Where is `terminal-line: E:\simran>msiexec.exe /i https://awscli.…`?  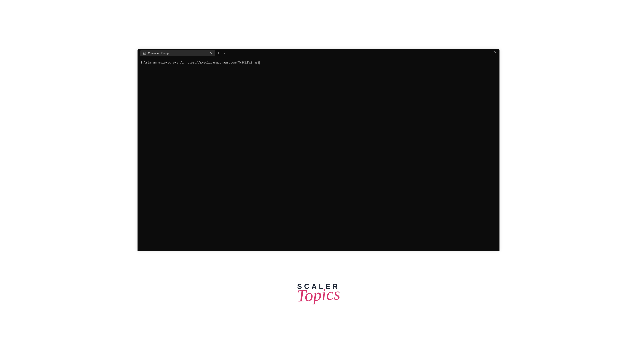 terminal-line: E:\simran>msiexec.exe /i https://awscli.… is located at coordinates (318, 63).